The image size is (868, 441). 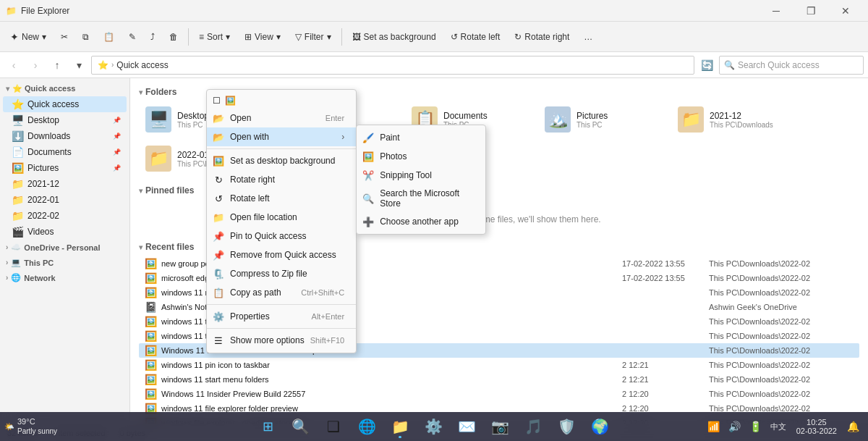 I want to click on address-path: ⭐ › Quick access, so click(x=393, y=65).